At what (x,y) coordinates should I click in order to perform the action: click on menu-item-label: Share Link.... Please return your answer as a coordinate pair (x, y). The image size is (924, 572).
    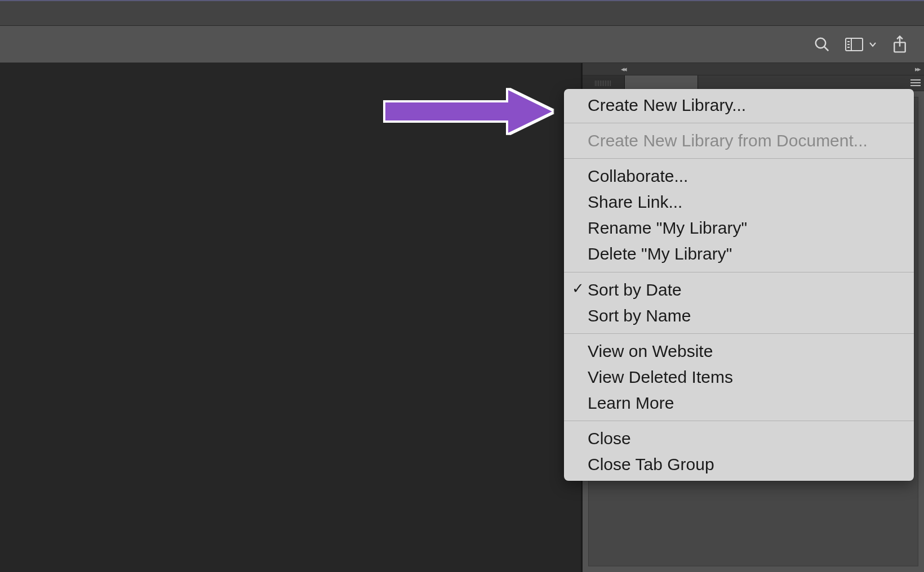
    Looking at the image, I should click on (635, 202).